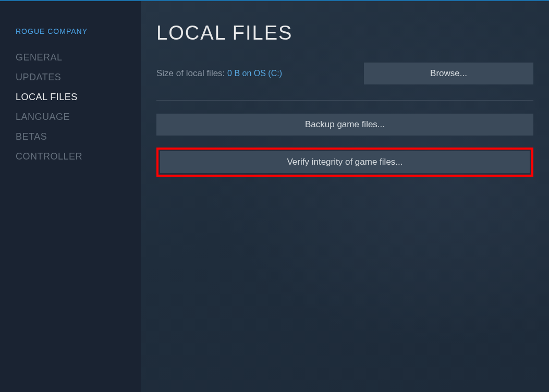  What do you see at coordinates (345, 162) in the screenshot?
I see `verify-highlight: Verify integrity of game files...` at bounding box center [345, 162].